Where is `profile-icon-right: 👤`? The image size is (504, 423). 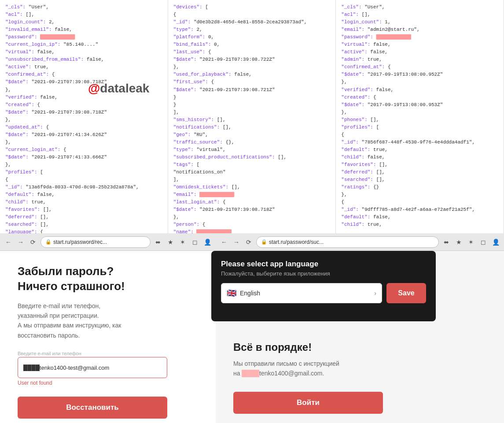 profile-icon-right: 👤 is located at coordinates (496, 242).